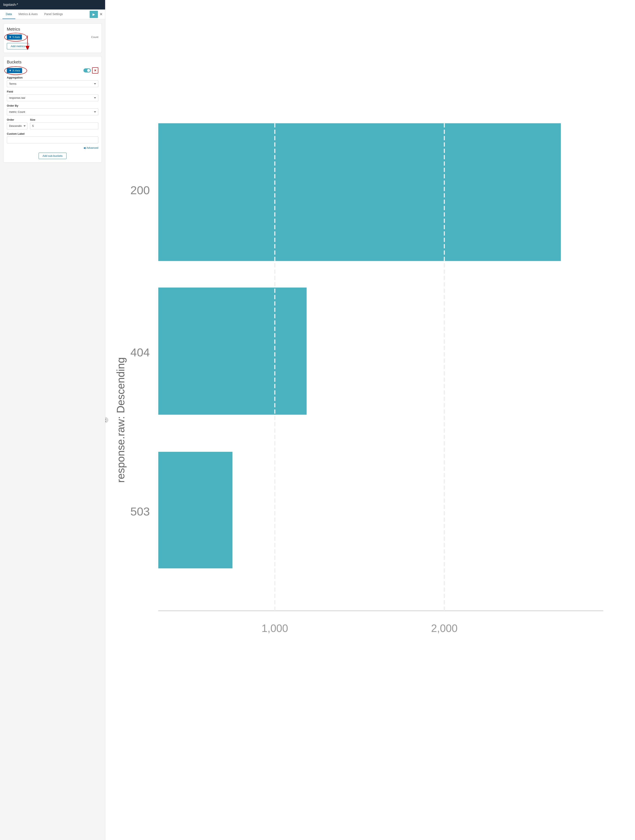  I want to click on size-group: Size 5, so click(64, 124).